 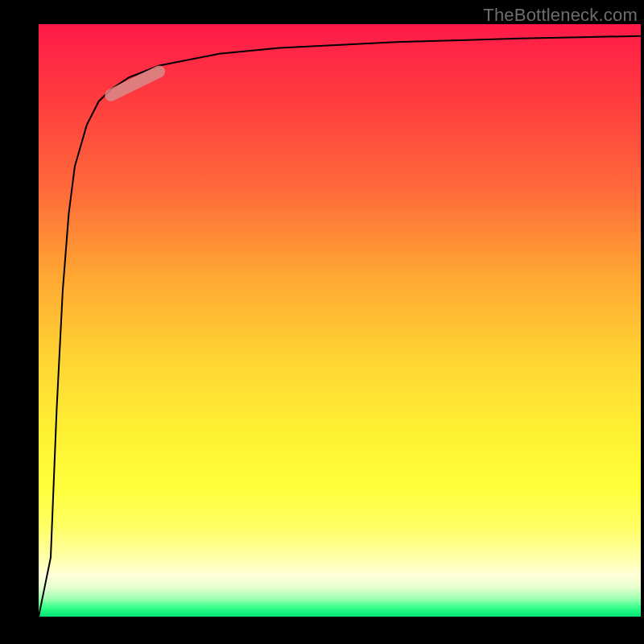 What do you see at coordinates (560, 15) in the screenshot?
I see `watermark-text: TheBottleneck.com` at bounding box center [560, 15].